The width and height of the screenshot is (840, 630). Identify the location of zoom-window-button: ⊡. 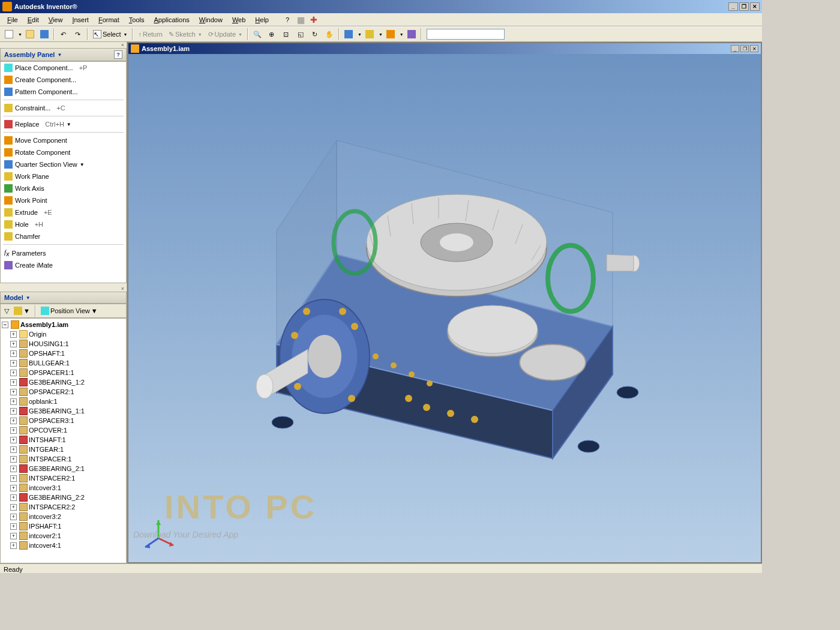
(286, 34).